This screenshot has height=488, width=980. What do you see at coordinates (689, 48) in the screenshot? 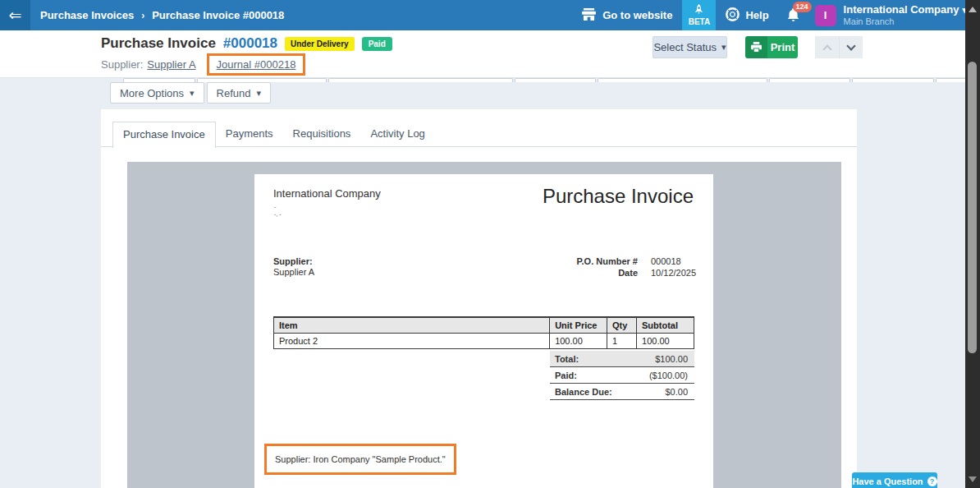
I see `select-status-button: Select Status ▾` at bounding box center [689, 48].